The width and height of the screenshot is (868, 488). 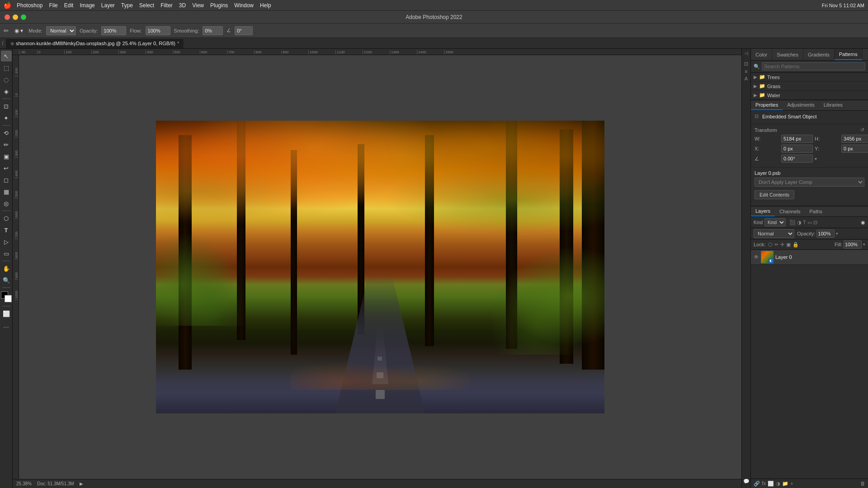 What do you see at coordinates (244, 31) in the screenshot?
I see `angle-input` at bounding box center [244, 31].